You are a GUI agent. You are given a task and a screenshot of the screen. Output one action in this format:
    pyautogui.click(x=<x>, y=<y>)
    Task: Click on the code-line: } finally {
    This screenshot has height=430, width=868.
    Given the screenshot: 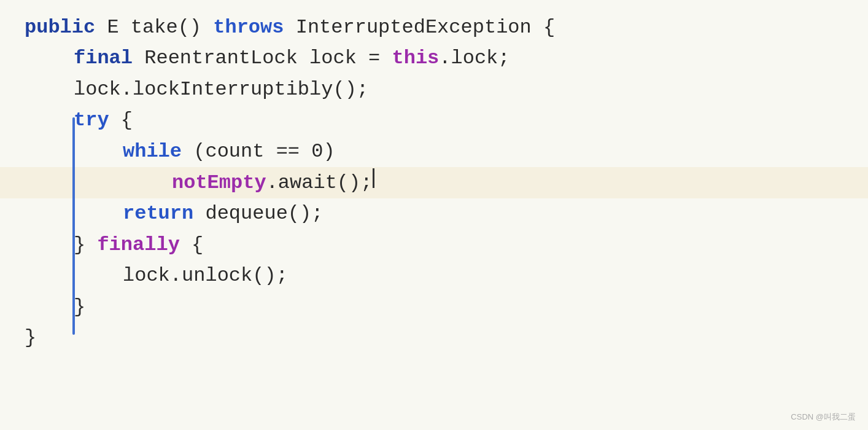 What is the action you would take?
    pyautogui.click(x=434, y=245)
    